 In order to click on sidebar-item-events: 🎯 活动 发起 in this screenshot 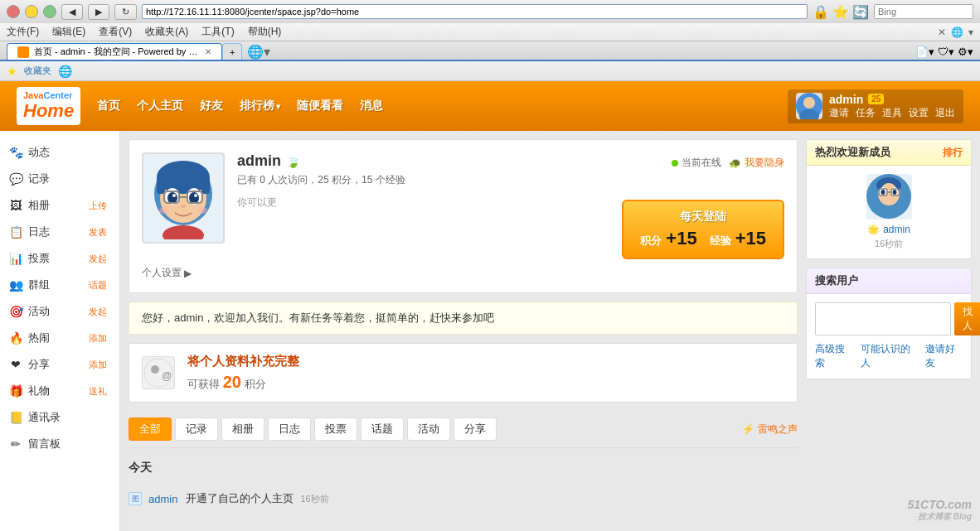, I will do `click(60, 311)`.